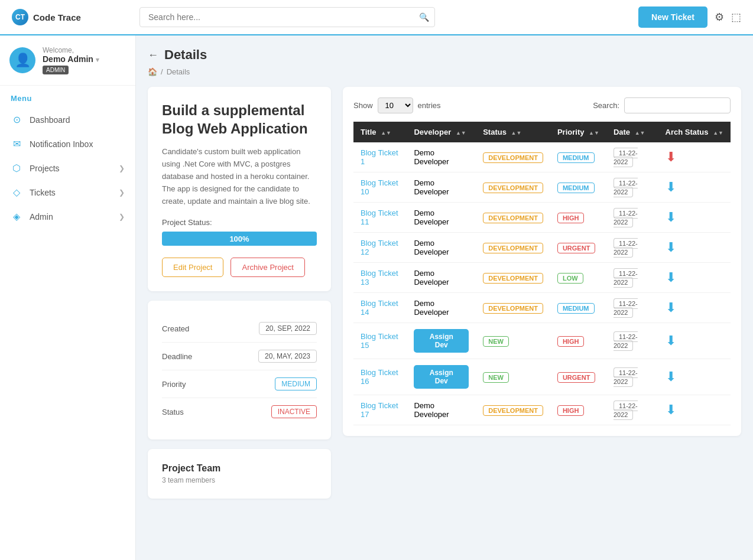 This screenshot has width=753, height=560. Describe the element at coordinates (71, 50) in the screenshot. I see `welcome-text: Welcome,` at that location.